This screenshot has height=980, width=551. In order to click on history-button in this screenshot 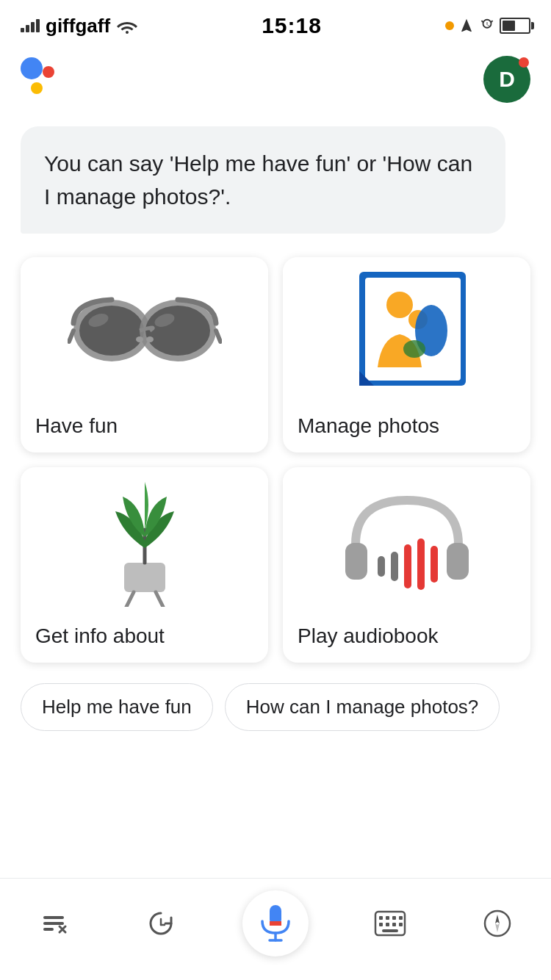, I will do `click(161, 923)`.